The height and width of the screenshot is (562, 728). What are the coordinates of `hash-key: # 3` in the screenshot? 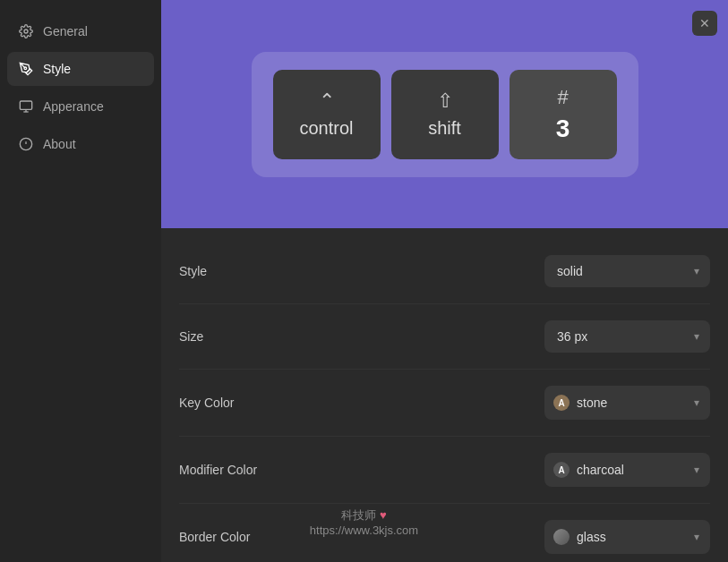 It's located at (563, 115).